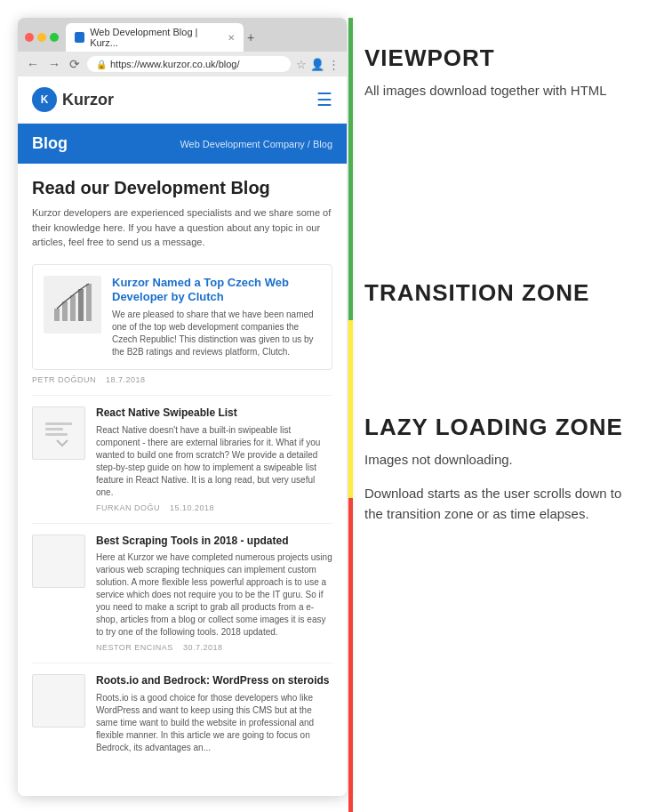  What do you see at coordinates (73, 100) in the screenshot?
I see `site-logo: K Kurzor` at bounding box center [73, 100].